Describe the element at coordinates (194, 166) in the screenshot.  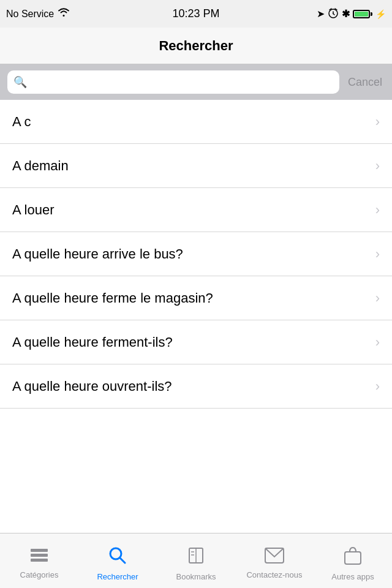
I see `list-item-label: A demain` at that location.